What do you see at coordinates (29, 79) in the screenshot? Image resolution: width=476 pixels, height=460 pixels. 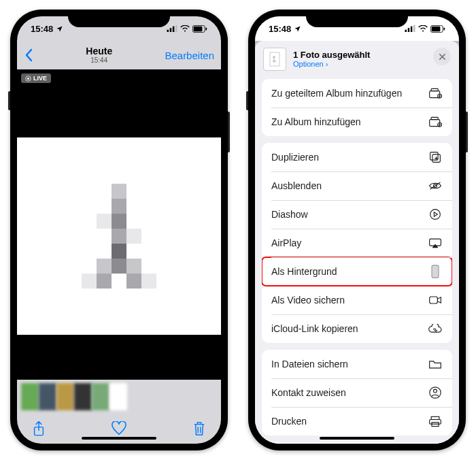 I see `live-icon` at bounding box center [29, 79].